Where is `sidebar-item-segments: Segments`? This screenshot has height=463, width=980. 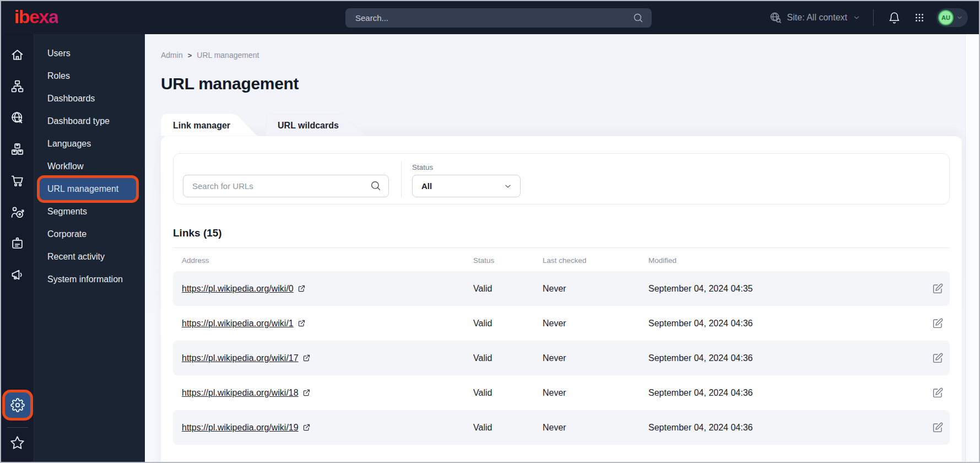 sidebar-item-segments: Segments is located at coordinates (88, 212).